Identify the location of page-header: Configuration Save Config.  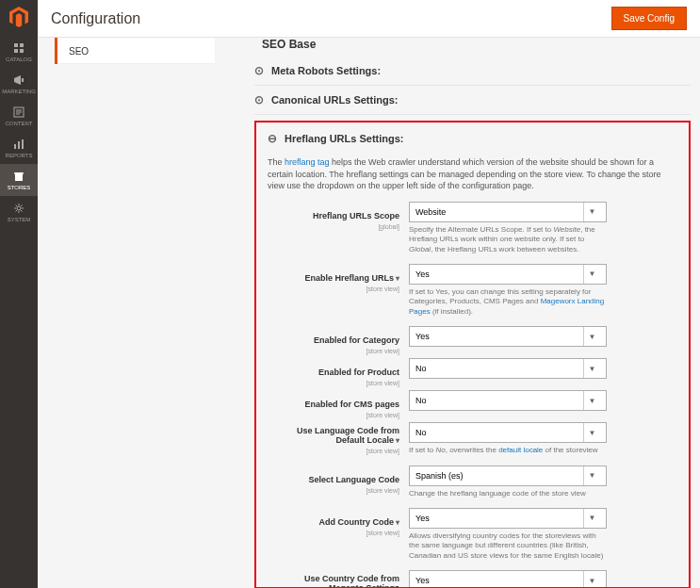
(369, 19).